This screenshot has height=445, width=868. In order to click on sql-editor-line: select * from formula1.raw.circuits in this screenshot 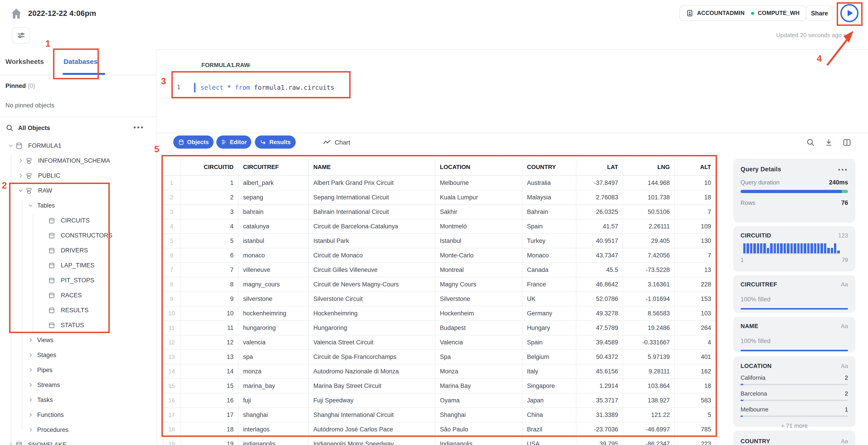, I will do `click(268, 88)`.